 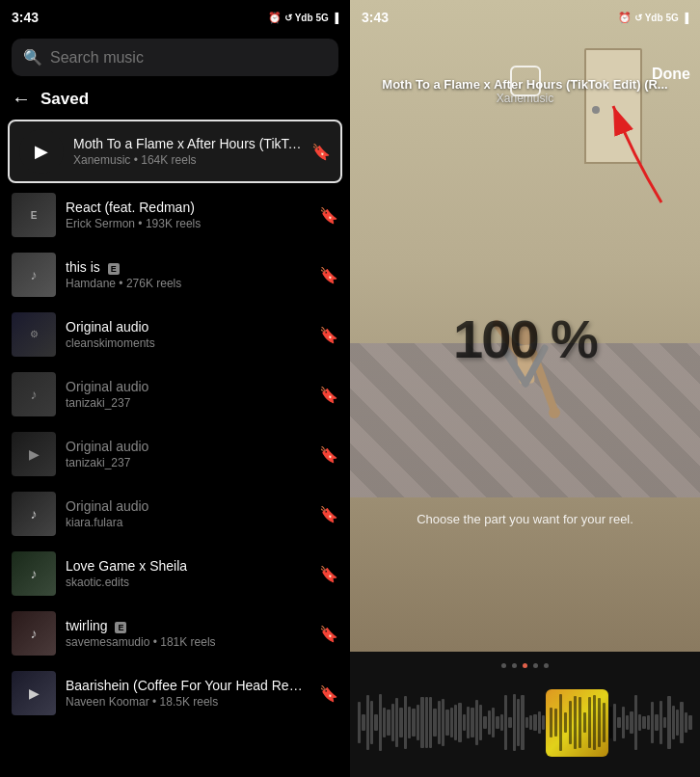 I want to click on network-icon: 5G, so click(x=322, y=17).